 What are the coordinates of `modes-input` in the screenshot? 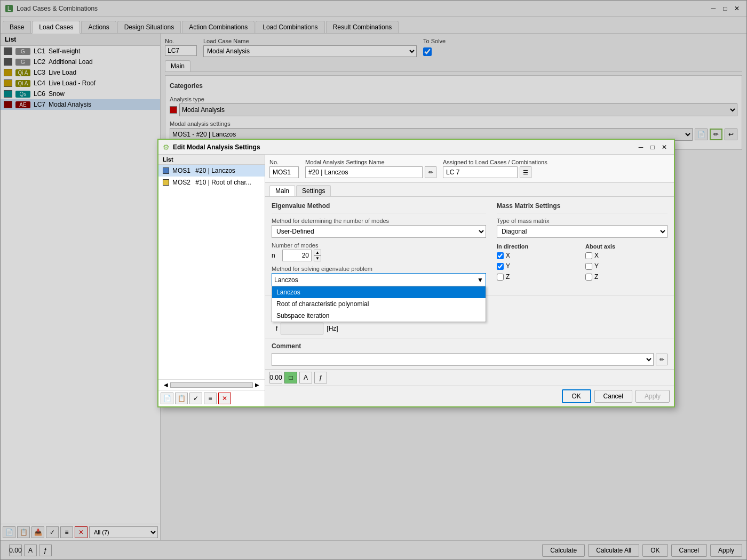 It's located at (297, 255).